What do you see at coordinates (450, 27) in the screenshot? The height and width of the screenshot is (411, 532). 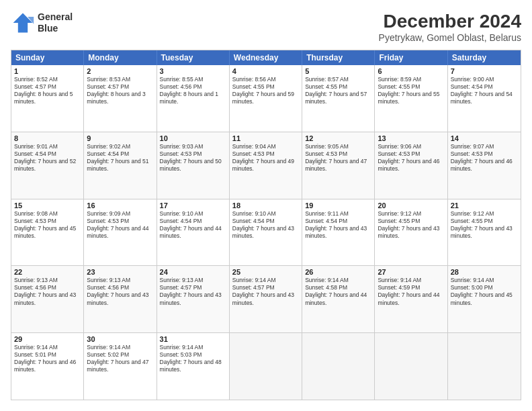 I see `title-section: December 2024 Pyetrykaw, Gomel Oblast, B…` at bounding box center [450, 27].